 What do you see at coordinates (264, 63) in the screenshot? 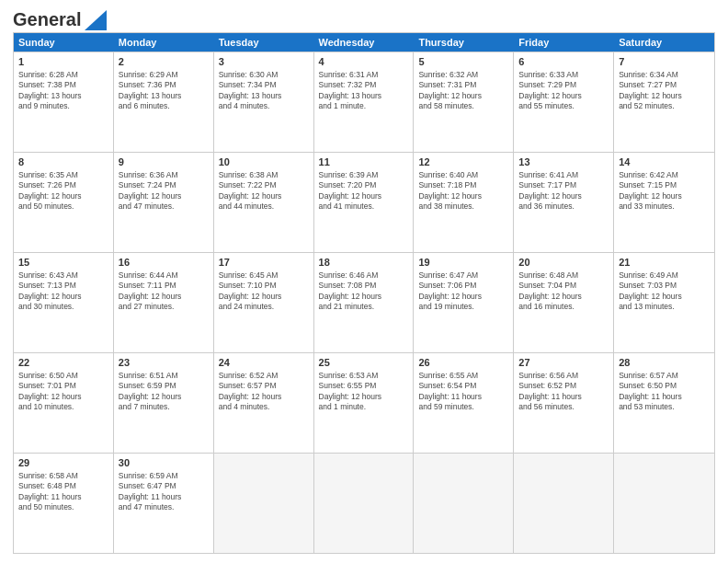
I see `day-number: 3` at bounding box center [264, 63].